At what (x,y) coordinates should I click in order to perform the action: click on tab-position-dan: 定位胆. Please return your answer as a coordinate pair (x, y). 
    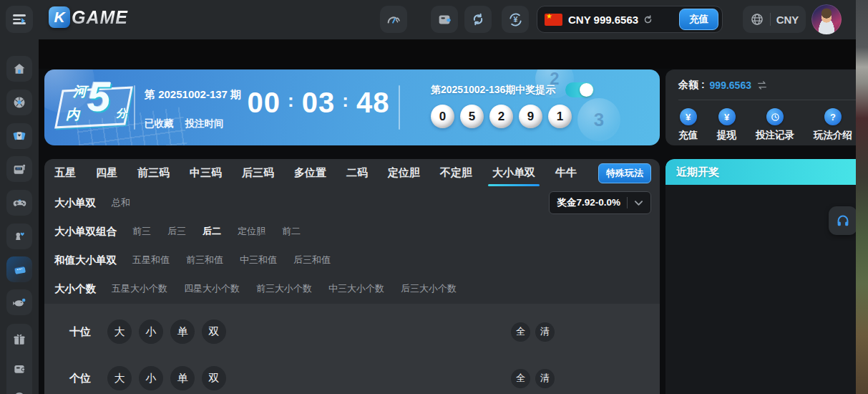
    Looking at the image, I should click on (404, 173).